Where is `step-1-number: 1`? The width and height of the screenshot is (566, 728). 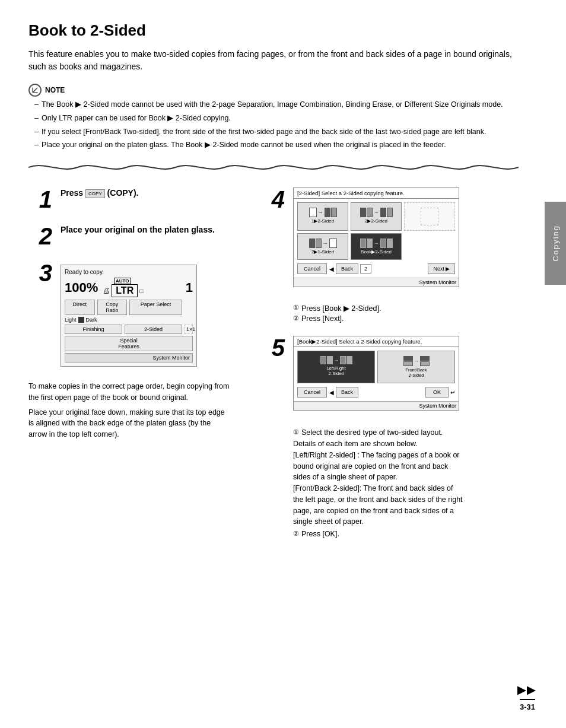 step-1-number: 1 is located at coordinates (40, 199).